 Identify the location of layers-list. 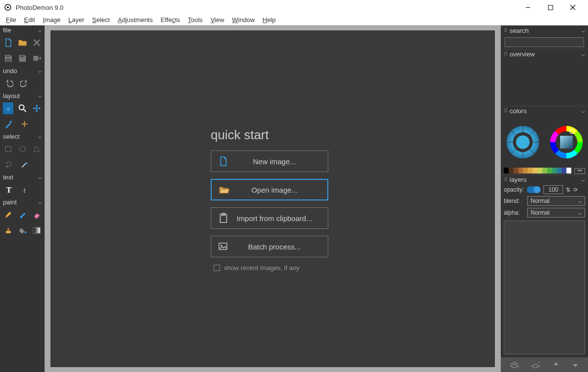
(544, 287).